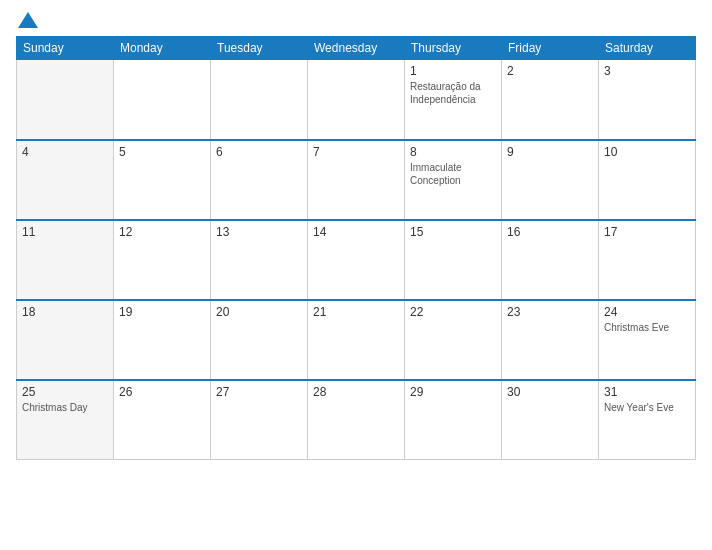 The image size is (712, 550). Describe the element at coordinates (162, 260) in the screenshot. I see `calendar-day-cell: 12` at that location.